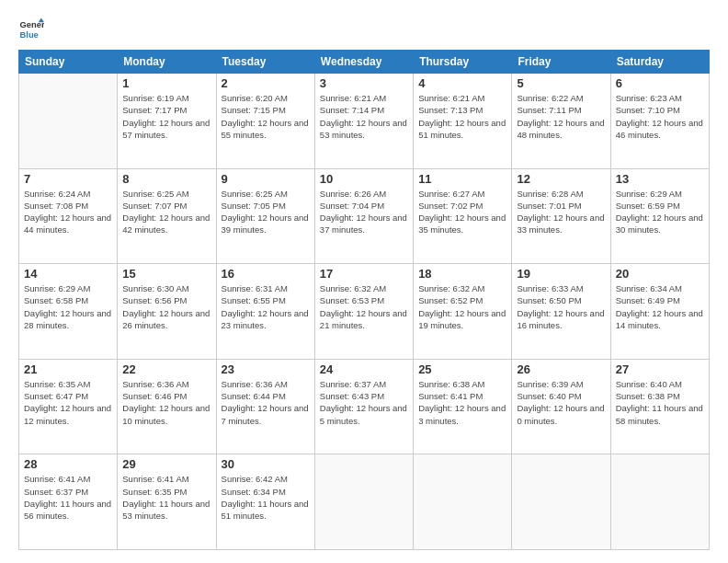  I want to click on day-number: 26, so click(561, 370).